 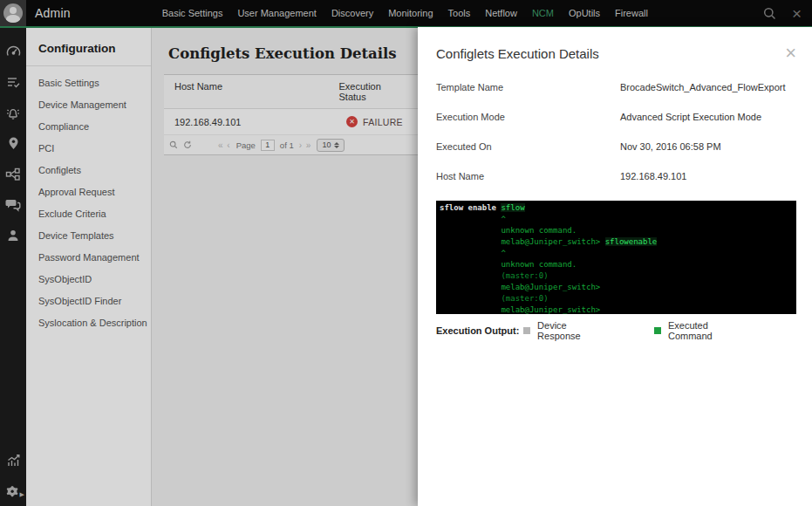 I want to click on legend-text: Executed Command, so click(x=710, y=331).